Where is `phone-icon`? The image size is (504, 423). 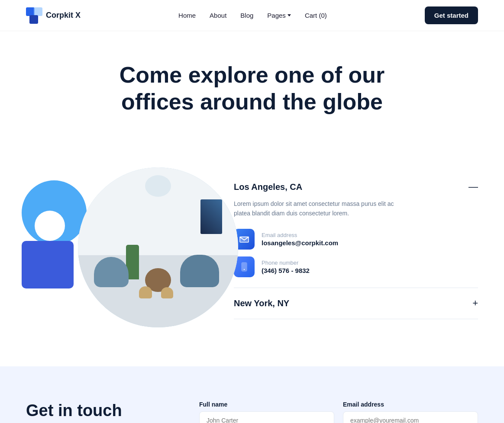
phone-icon is located at coordinates (244, 267).